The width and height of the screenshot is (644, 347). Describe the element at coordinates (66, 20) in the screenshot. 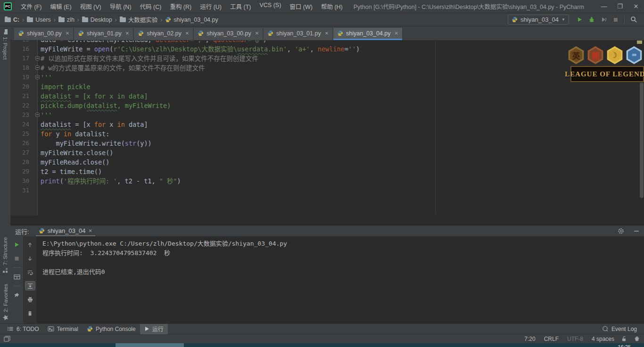

I see `breadcrumb-item: zlh` at that location.